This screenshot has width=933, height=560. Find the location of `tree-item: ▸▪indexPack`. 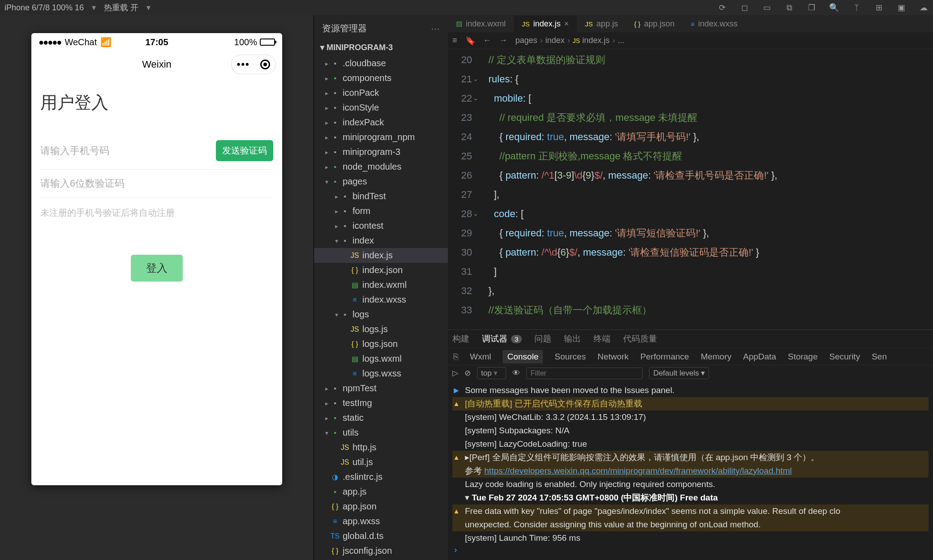

tree-item: ▸▪indexPack is located at coordinates (381, 123).